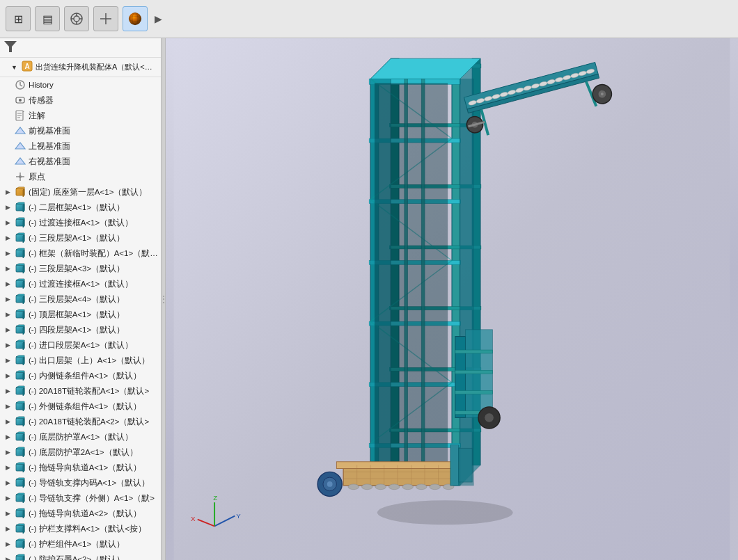  What do you see at coordinates (10, 207) in the screenshot?
I see `tree-expand-part2: ▶` at bounding box center [10, 207].